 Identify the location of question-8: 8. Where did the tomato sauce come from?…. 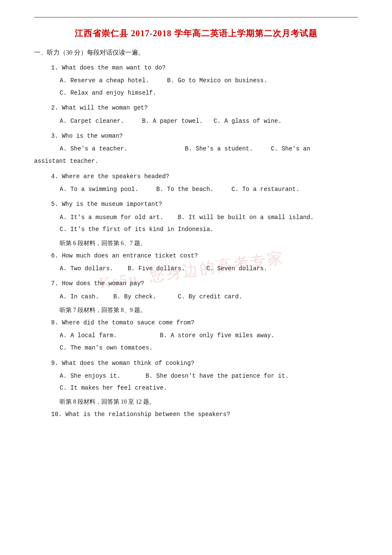
(196, 335).